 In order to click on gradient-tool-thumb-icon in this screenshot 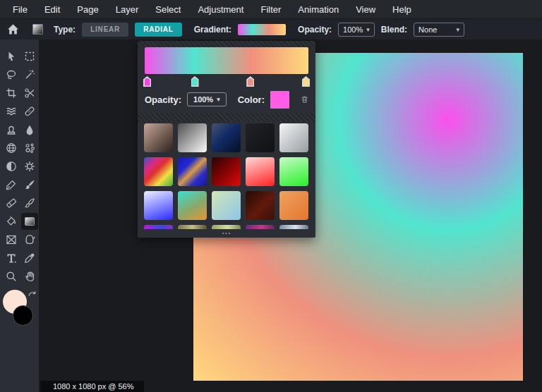, I will do `click(38, 30)`.